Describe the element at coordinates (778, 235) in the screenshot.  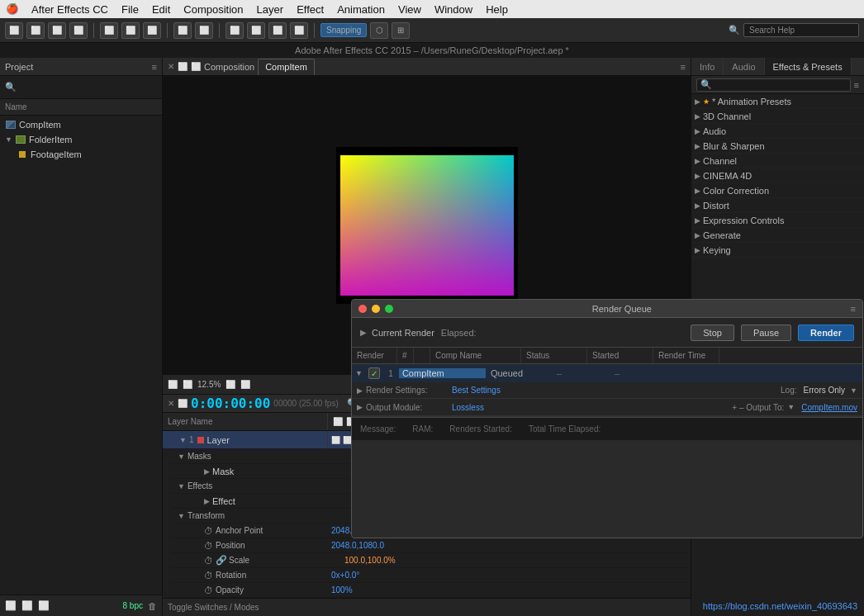
I see `effects-category-generate: ▶ Generate` at that location.